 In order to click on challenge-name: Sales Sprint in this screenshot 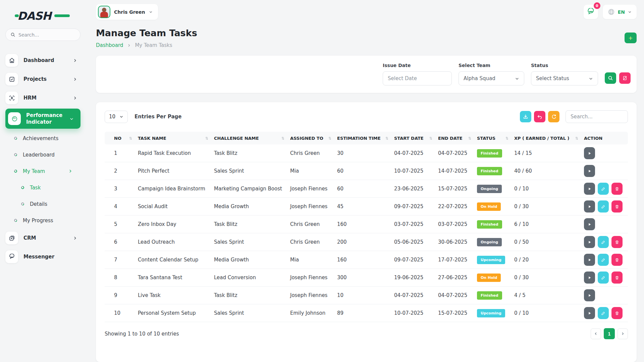, I will do `click(252, 242)`.